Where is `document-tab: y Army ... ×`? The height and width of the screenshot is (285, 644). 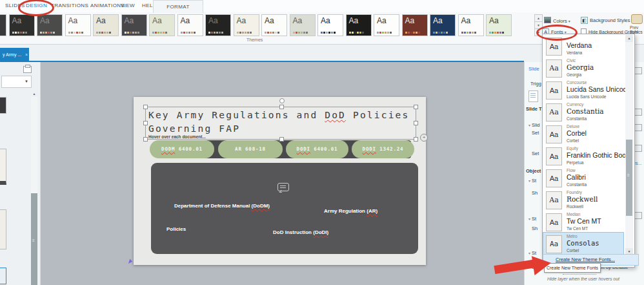
document-tab: y Army ... × is located at coordinates (14, 55).